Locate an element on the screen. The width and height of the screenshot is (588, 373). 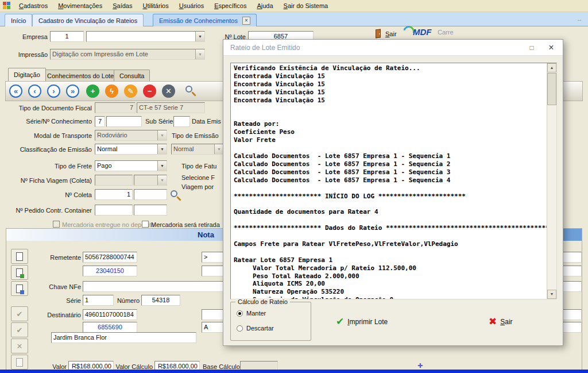
pedido-container-label: Nº Pedido Contr. Container is located at coordinates (47, 210).